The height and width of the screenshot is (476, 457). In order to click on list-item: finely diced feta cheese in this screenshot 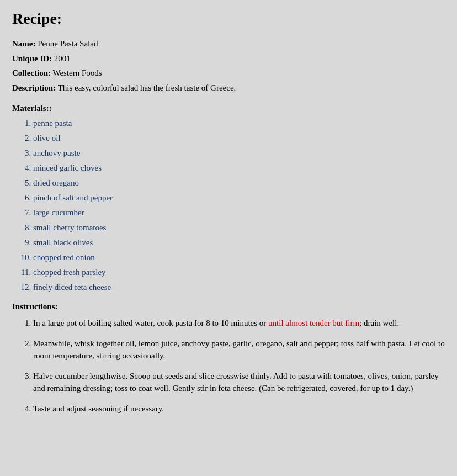, I will do `click(239, 287)`.